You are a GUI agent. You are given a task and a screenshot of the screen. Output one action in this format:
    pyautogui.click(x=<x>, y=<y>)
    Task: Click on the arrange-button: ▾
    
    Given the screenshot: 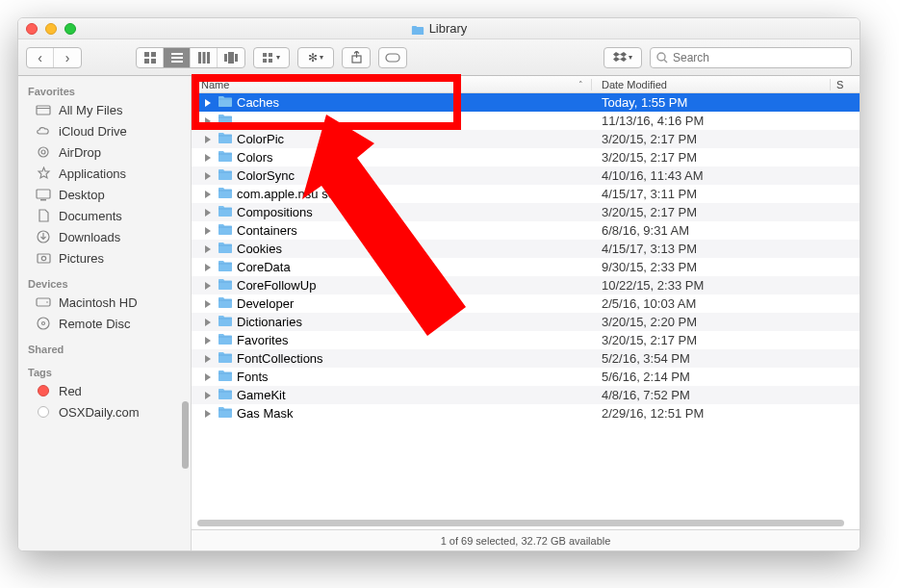 What is the action you would take?
    pyautogui.click(x=271, y=58)
    